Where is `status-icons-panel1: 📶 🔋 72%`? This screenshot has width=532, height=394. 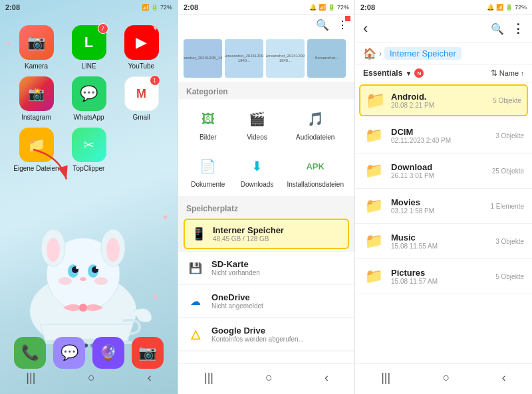
status-icons-panel1: 📶 🔋 72% is located at coordinates (157, 7).